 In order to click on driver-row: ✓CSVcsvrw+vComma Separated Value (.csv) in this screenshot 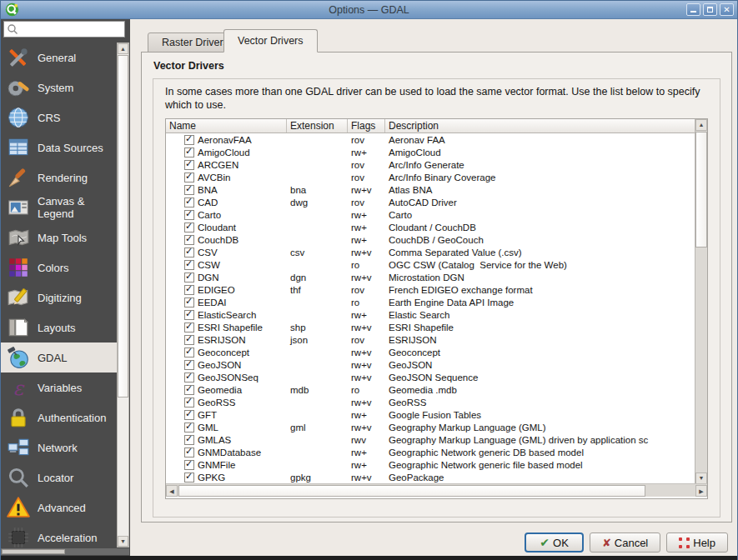, I will do `click(431, 252)`.